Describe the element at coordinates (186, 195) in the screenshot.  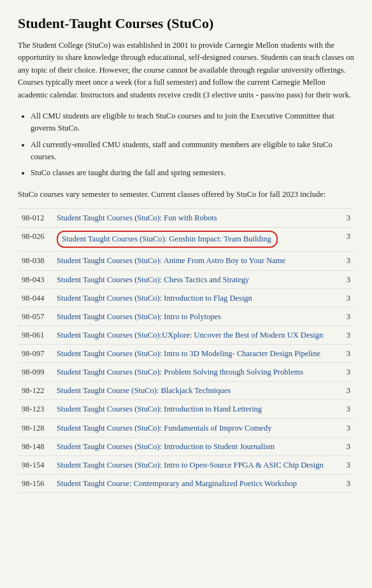
I see `courses-intro: StuCo courses vary semester to semester.…` at that location.